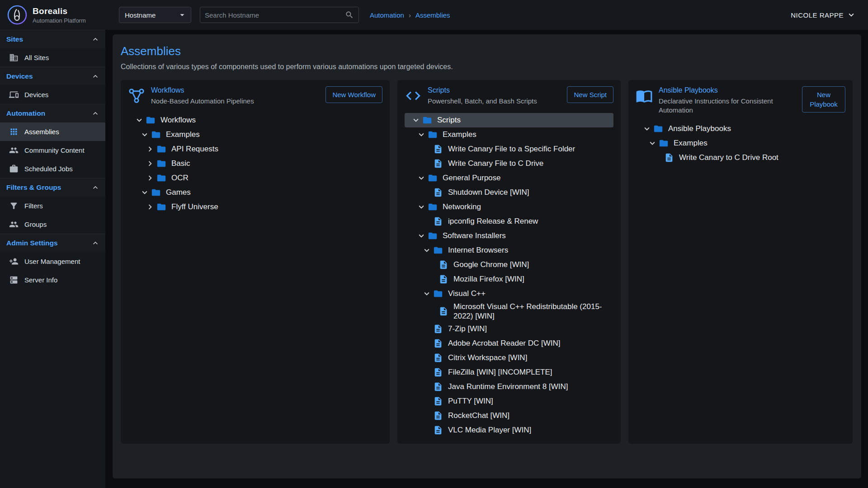  Describe the element at coordinates (33, 188) in the screenshot. I see `sidebar-section-label: Filters & Groups` at that location.